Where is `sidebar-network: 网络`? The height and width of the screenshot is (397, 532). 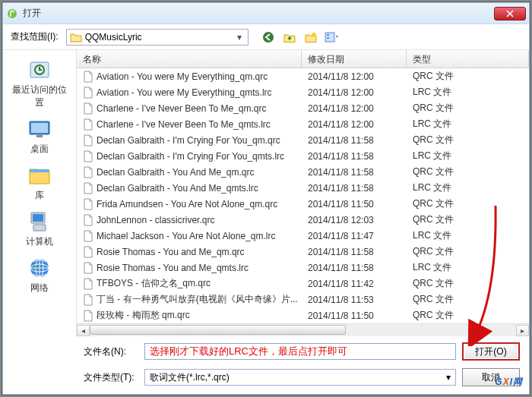 sidebar-network: 网络 is located at coordinates (40, 275).